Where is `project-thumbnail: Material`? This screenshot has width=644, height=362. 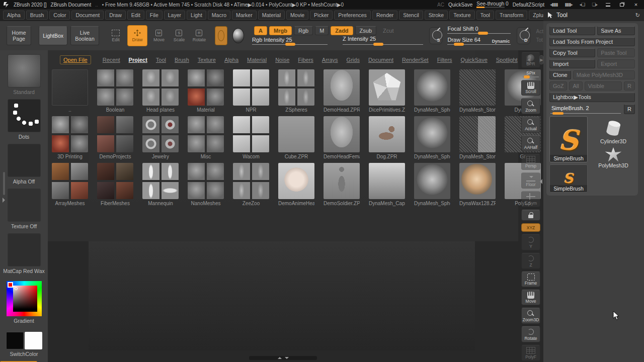
project-thumbnail: Material is located at coordinates (206, 91).